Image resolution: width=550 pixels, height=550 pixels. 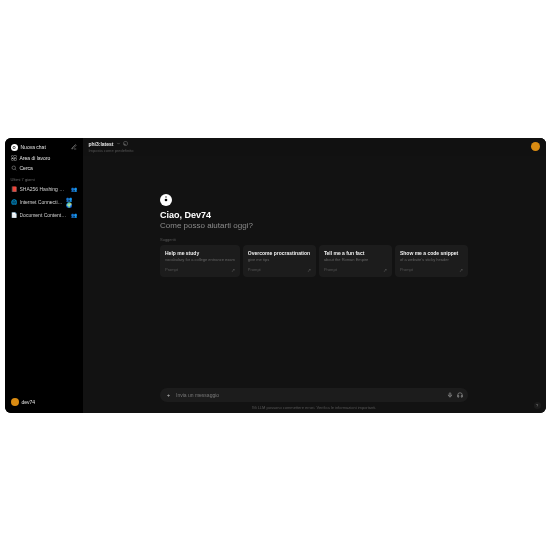 What do you see at coordinates (112, 150) in the screenshot?
I see `set-default-hint: Imposta come predefinito` at bounding box center [112, 150].